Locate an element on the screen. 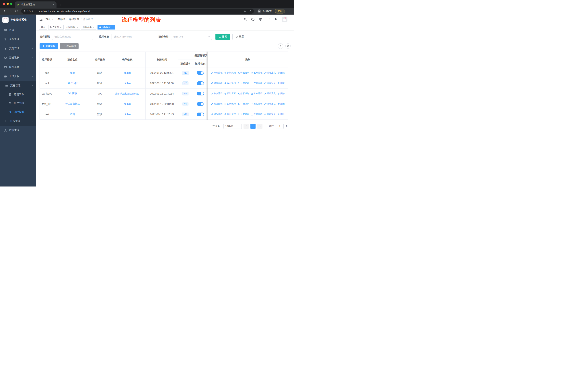 This screenshot has height=373, width=588. breadcrumb-item-0: 首页 is located at coordinates (48, 19).